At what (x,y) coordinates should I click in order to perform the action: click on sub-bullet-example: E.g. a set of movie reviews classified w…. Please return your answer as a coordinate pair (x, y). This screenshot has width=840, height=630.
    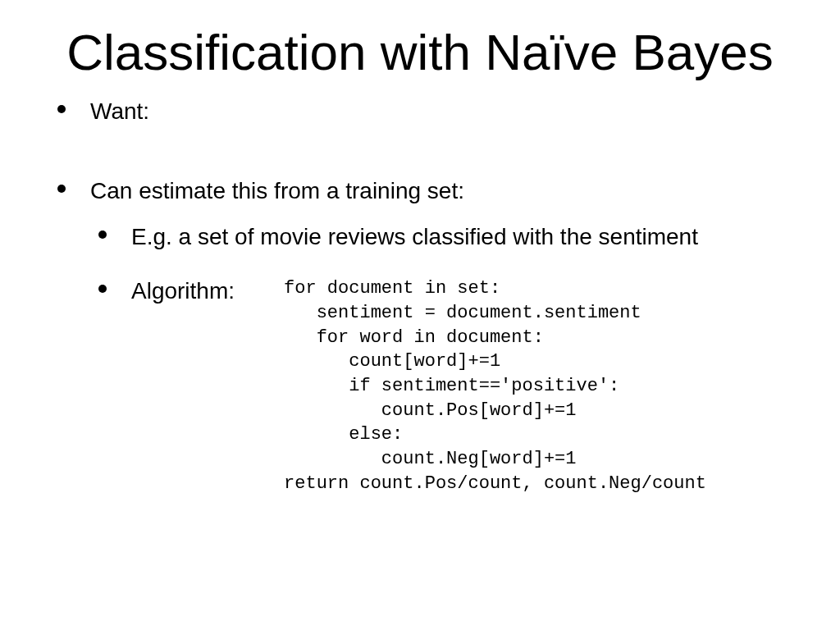
    Looking at the image, I should click on (441, 237).